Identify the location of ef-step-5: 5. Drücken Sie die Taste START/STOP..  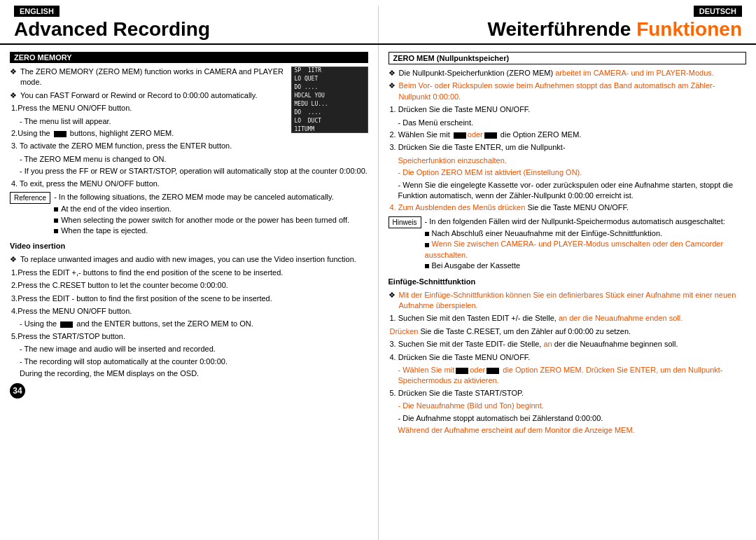
(568, 394).